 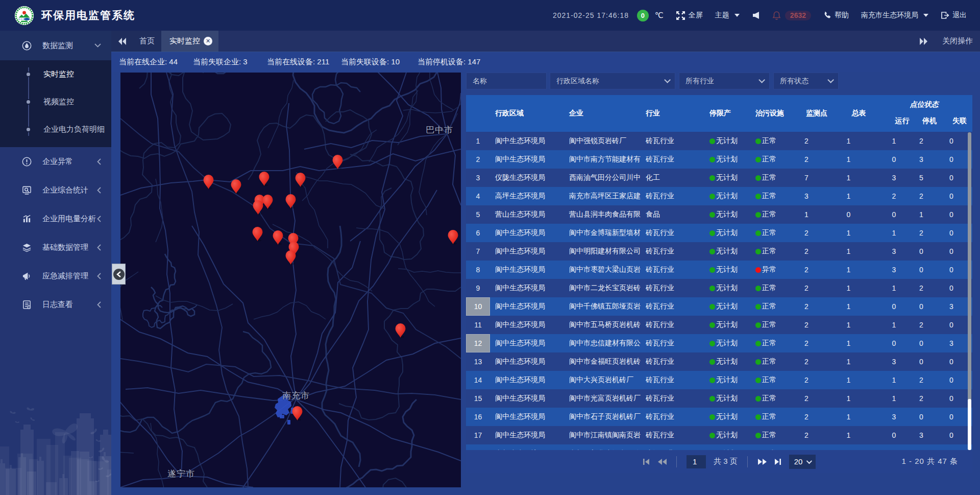 What do you see at coordinates (792, 15) in the screenshot?
I see `notifications: 2632` at bounding box center [792, 15].